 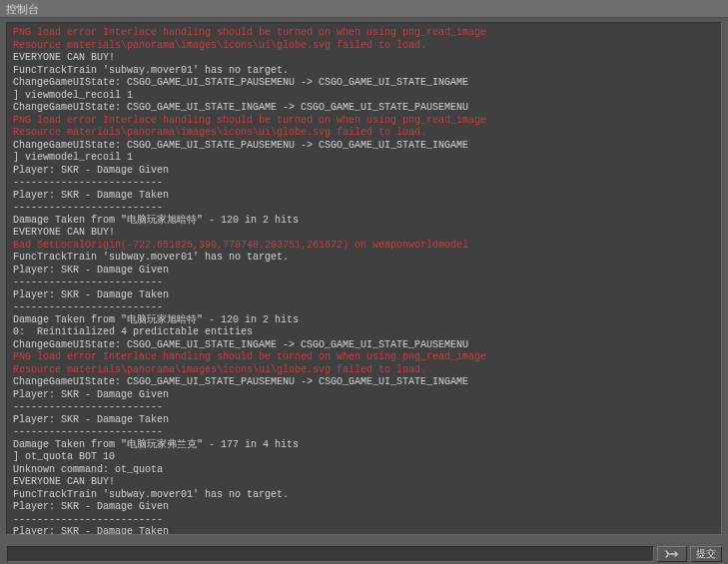 I want to click on submit-button: 提交, so click(x=706, y=554).